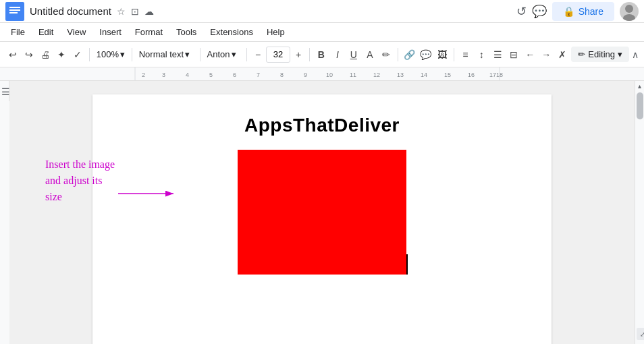  What do you see at coordinates (82, 181) in the screenshot?
I see `annotation-container: Insert the image and adjust its size` at bounding box center [82, 181].